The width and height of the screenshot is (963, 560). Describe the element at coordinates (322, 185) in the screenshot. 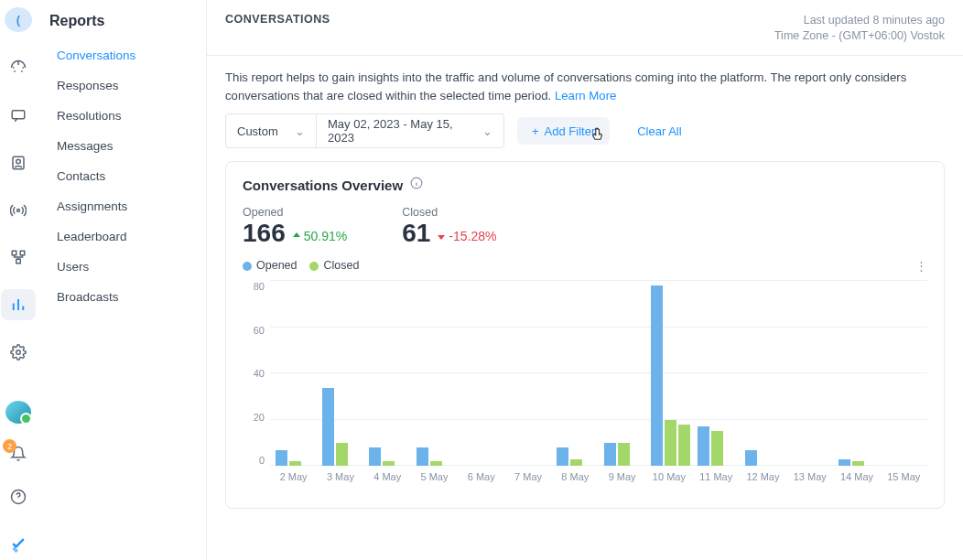

I see `card-title: Conversations Overview` at that location.